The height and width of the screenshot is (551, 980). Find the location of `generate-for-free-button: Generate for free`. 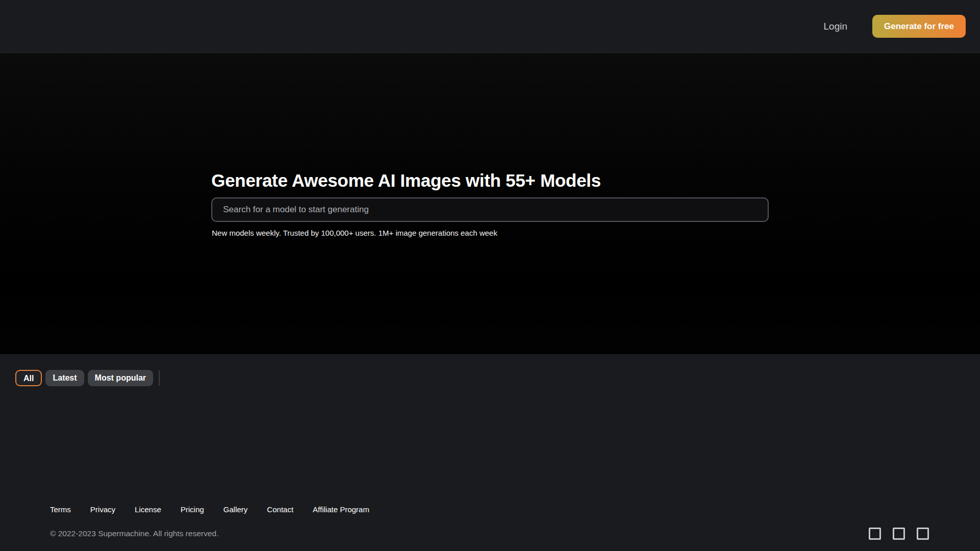

generate-for-free-button: Generate for free is located at coordinates (919, 27).